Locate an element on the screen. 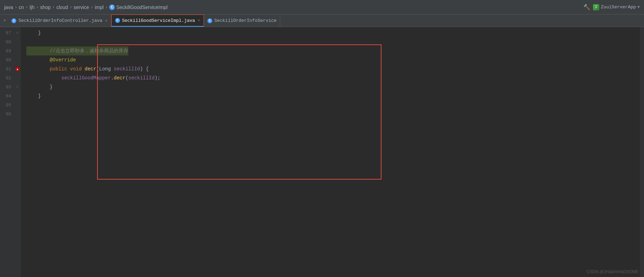  line-number-96: 96 is located at coordinates (7, 114).